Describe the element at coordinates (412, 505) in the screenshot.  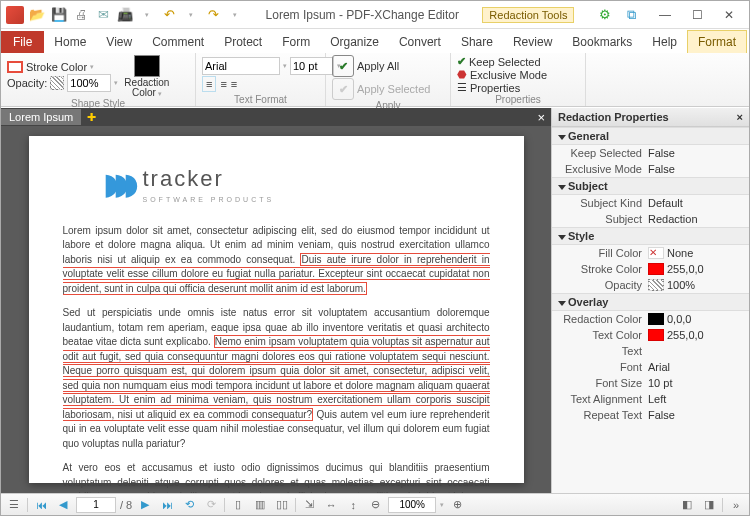
I see `zoom-input` at that location.